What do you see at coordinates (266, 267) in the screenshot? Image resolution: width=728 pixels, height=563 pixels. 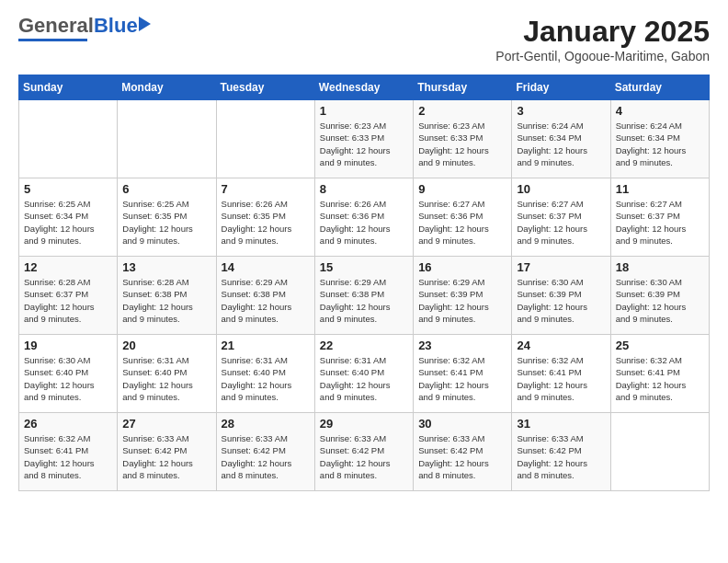 I see `day-number: 14` at bounding box center [266, 267].